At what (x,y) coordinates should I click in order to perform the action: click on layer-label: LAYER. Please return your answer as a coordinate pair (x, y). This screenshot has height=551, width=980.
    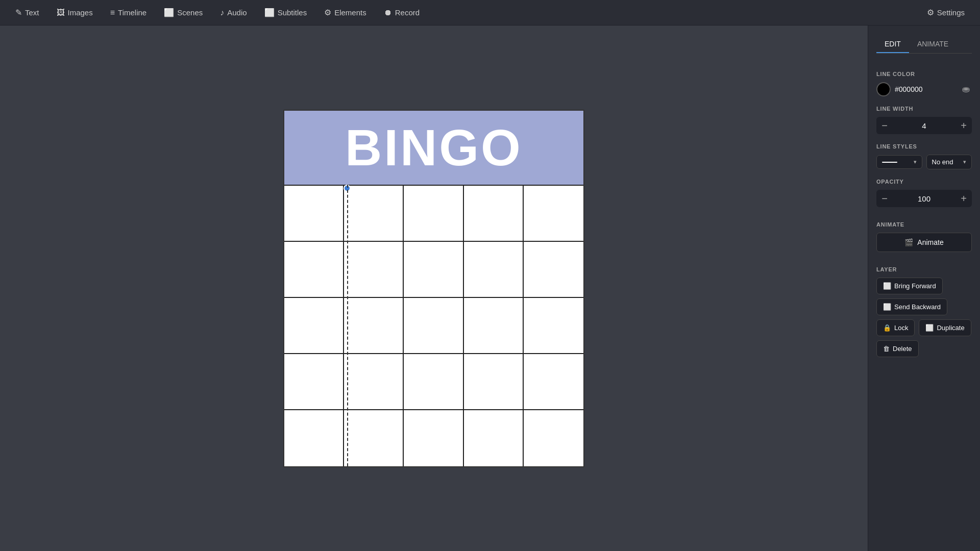
    Looking at the image, I should click on (924, 269).